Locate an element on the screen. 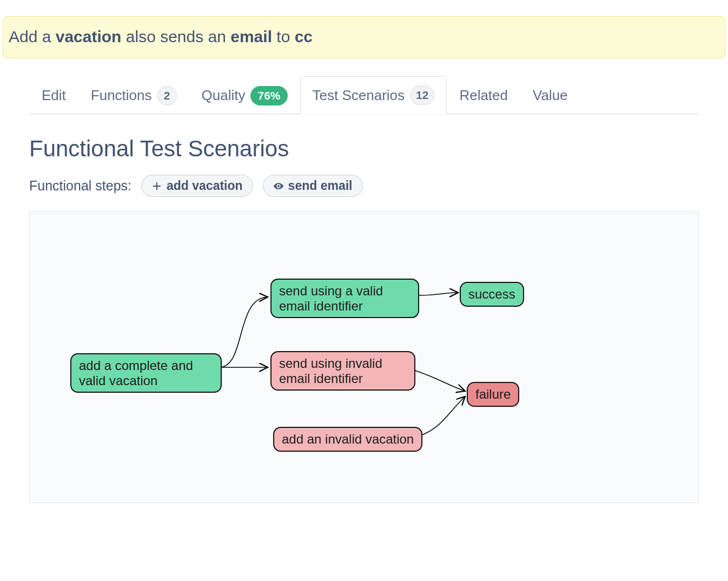 The image size is (728, 581). tab-edit-label: Edit is located at coordinates (54, 95).